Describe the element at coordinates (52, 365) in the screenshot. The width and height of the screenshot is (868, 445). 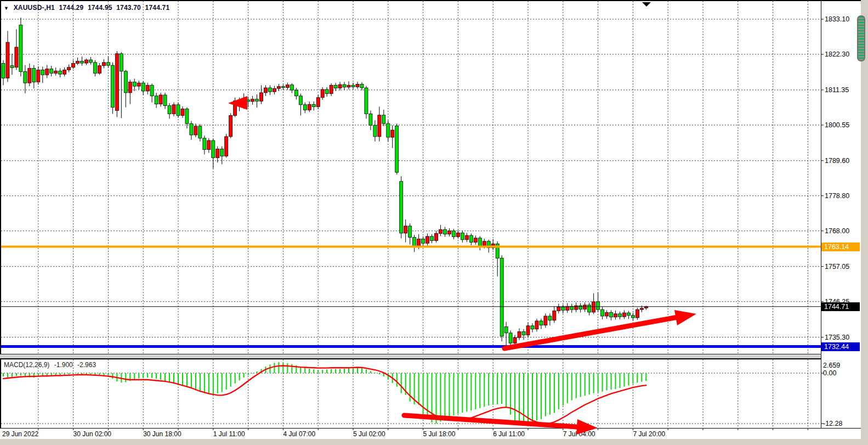
I see `macd-indicator-label: MACD(12,26,9) -1.900 -2.963` at that location.